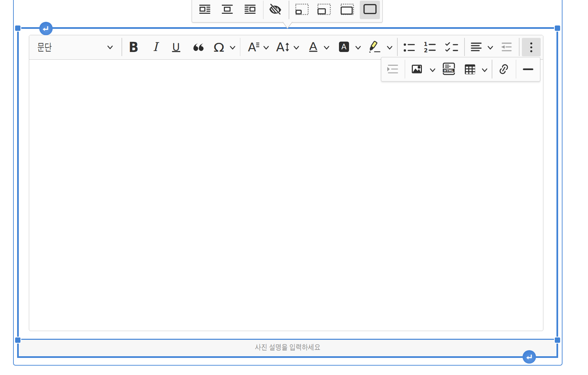 The height and width of the screenshot is (375, 588). What do you see at coordinates (529, 357) in the screenshot?
I see `insert-paragraph-after-button` at bounding box center [529, 357].